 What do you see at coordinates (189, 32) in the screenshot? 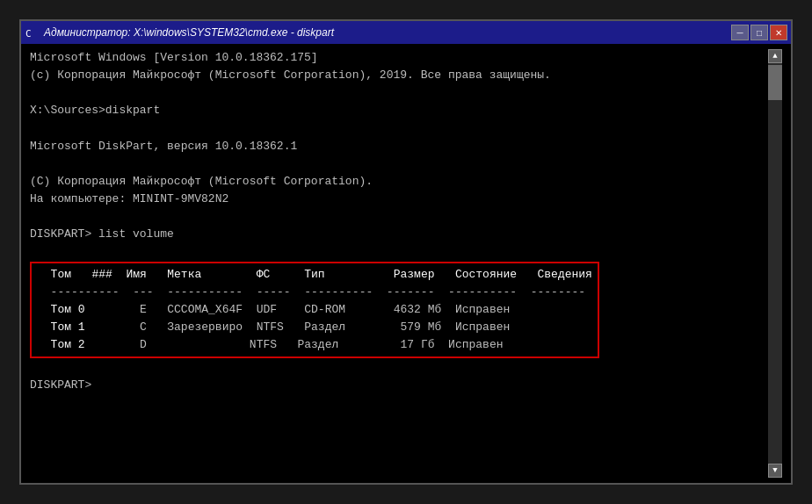
I see `window-title: Администратор: X:\windows\SYSTEM32\cmd.e…` at bounding box center [189, 32].